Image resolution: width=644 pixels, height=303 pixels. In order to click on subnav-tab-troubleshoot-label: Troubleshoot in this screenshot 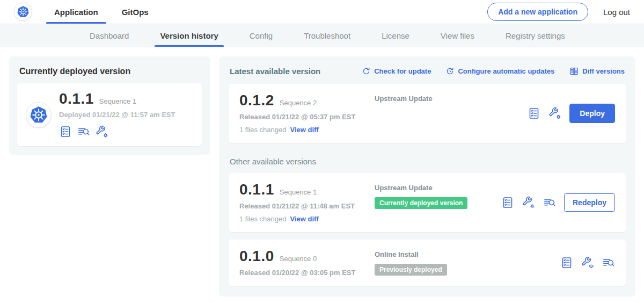, I will do `click(327, 35)`.